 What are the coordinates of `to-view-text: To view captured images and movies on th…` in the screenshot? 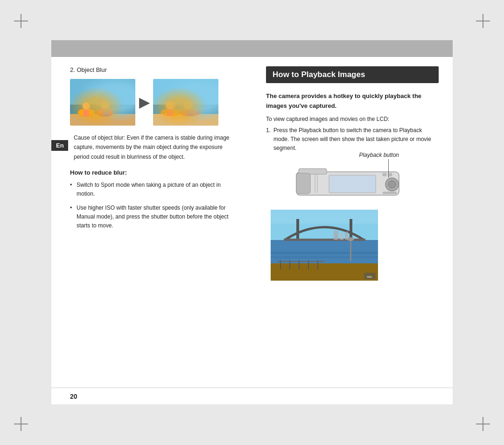 It's located at (352, 119).